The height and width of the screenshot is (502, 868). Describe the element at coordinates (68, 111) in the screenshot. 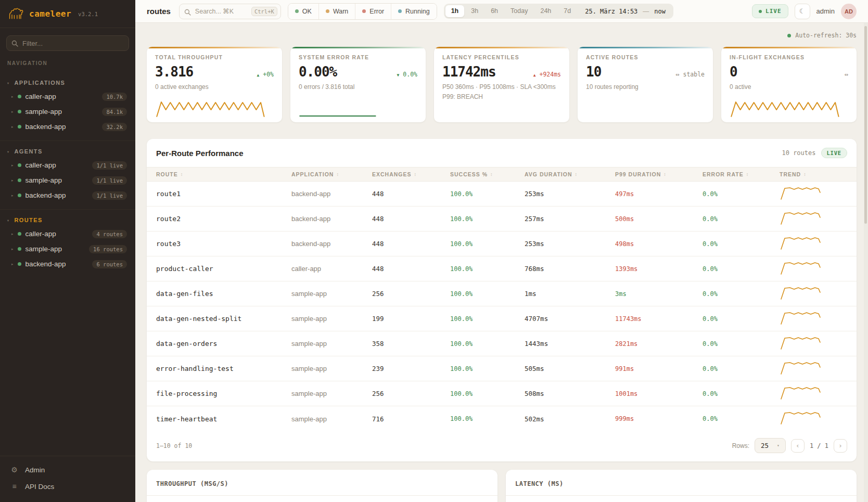

I see `sidebar-item-sample-app: ▸sample-app84.1k` at that location.